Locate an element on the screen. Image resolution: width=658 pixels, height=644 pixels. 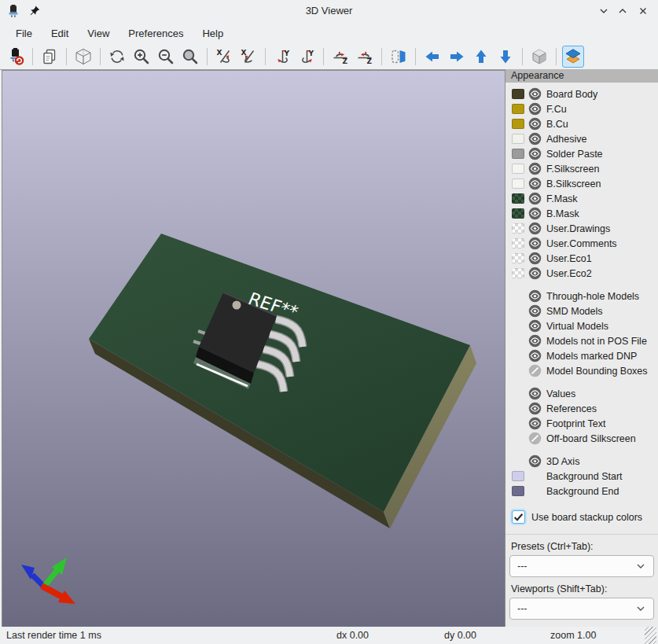
rotate-x-cw-button: X is located at coordinates (224, 57).